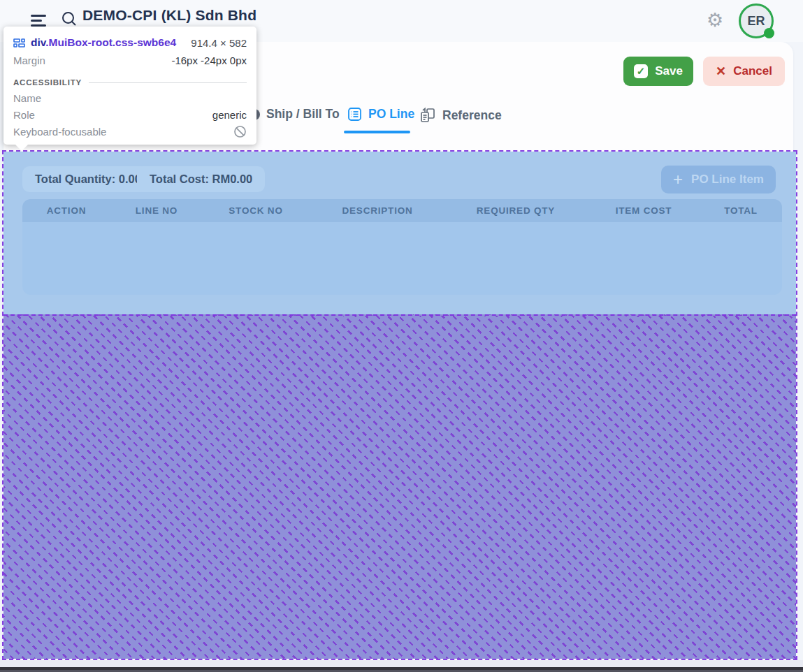  I want to click on inspected-element-selector: div.MuiBox-root.css-swb6e4, so click(103, 43).